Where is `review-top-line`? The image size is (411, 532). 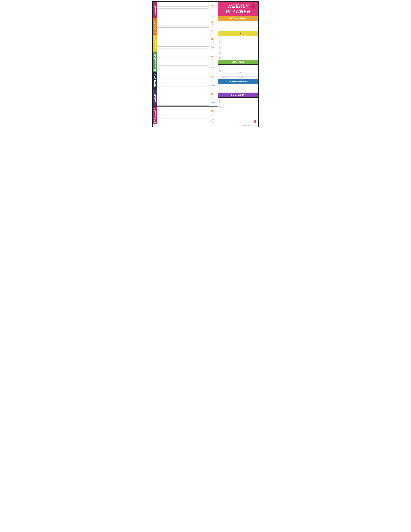
review-top-line is located at coordinates (239, 71).